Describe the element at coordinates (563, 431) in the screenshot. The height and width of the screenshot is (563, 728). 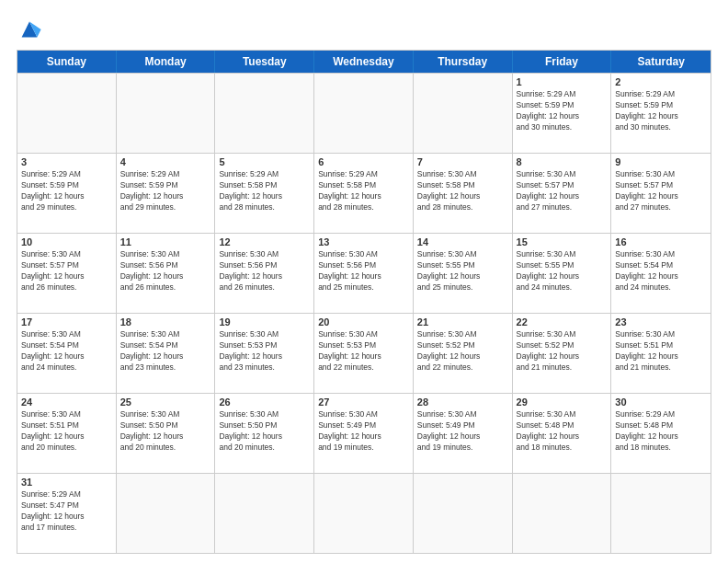
I see `day-info: Sunrise: 5:30 AM Sunset: 5:48 PM Dayligh…` at that location.